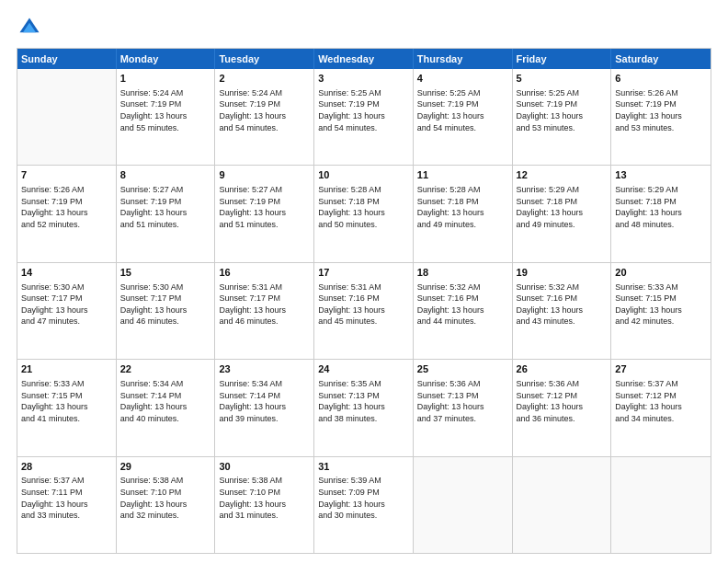  I want to click on day-number: 20, so click(661, 272).